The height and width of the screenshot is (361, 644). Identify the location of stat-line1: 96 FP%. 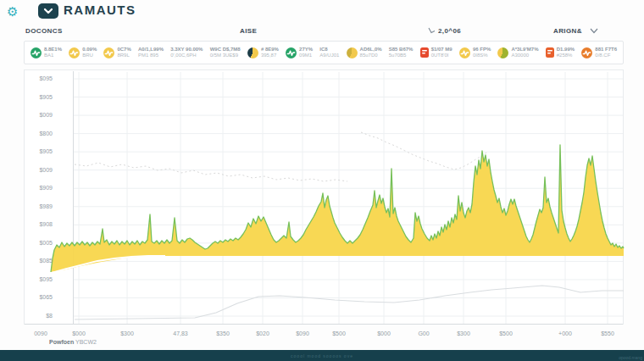
(481, 49).